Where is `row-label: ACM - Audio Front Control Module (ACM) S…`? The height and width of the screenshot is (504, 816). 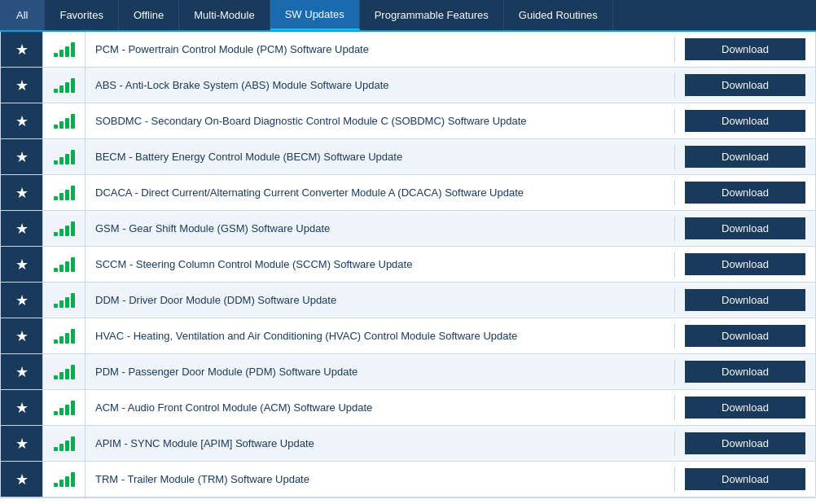
row-label: ACM - Audio Front Control Module (ACM) S… is located at coordinates (380, 407).